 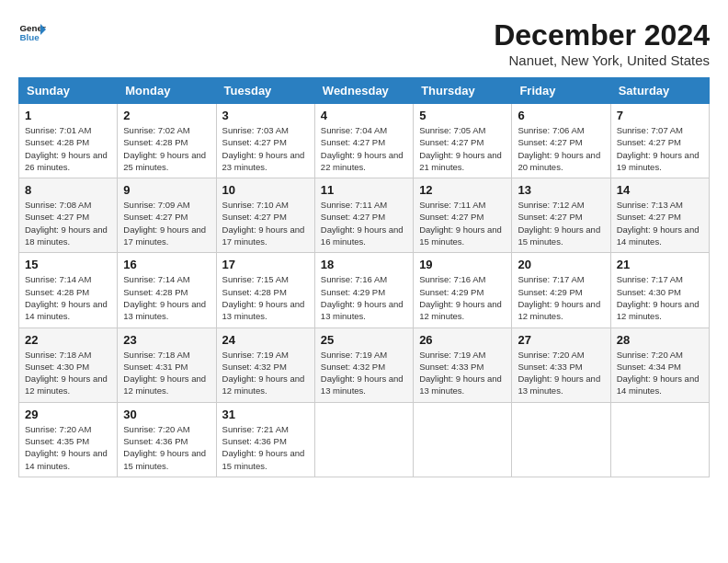 What do you see at coordinates (266, 447) in the screenshot?
I see `day-info: Sunrise: 7:21 AMSunset: 4:36 PMDaylight:…` at bounding box center [266, 447].